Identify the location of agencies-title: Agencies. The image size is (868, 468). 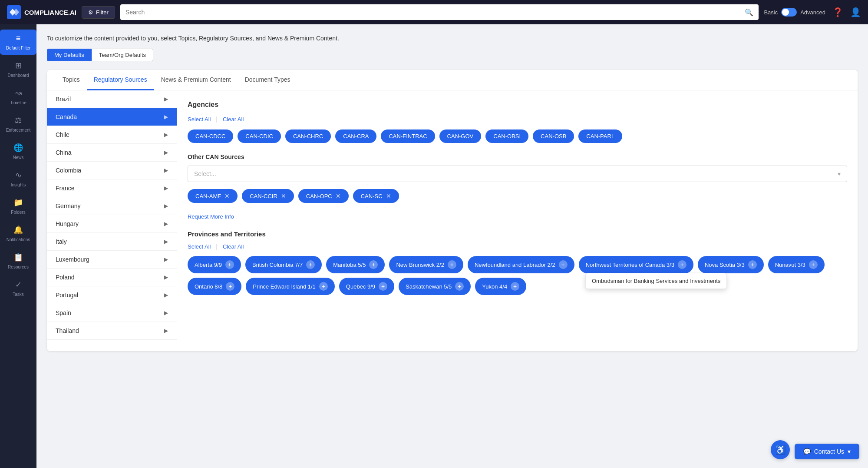
(518, 105).